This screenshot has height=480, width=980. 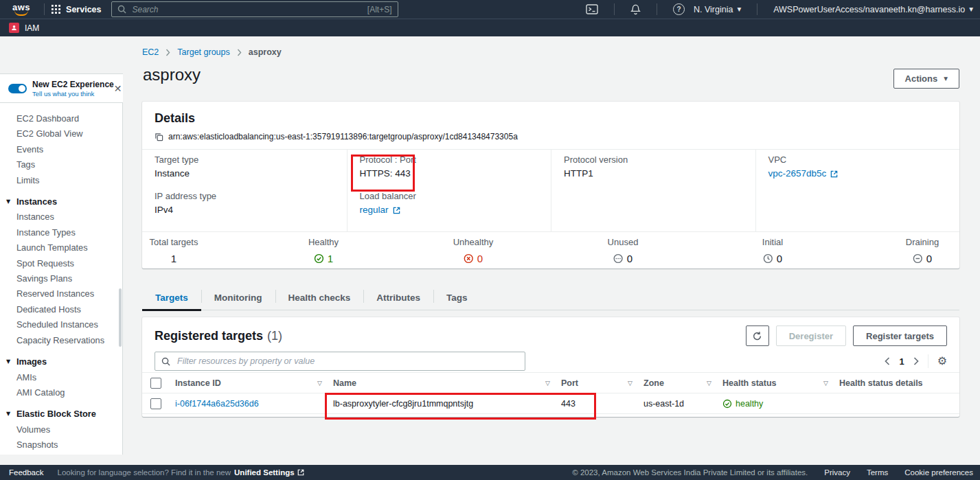 I want to click on refresh-button, so click(x=757, y=336).